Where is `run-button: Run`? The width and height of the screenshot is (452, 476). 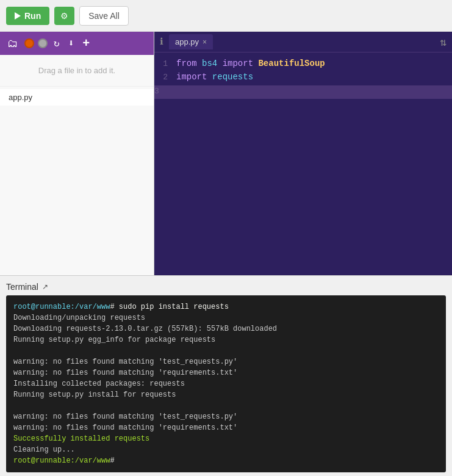
run-button: Run is located at coordinates (28, 16).